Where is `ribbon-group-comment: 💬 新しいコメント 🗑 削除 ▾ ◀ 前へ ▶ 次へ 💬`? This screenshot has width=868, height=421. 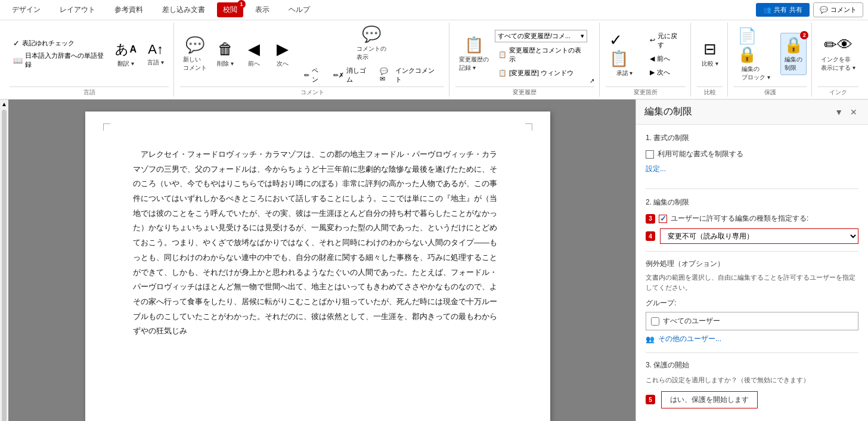 ribbon-group-comment: 💬 新しいコメント 🗑 削除 ▾ ◀ 前へ ▶ 次へ 💬 is located at coordinates (312, 60).